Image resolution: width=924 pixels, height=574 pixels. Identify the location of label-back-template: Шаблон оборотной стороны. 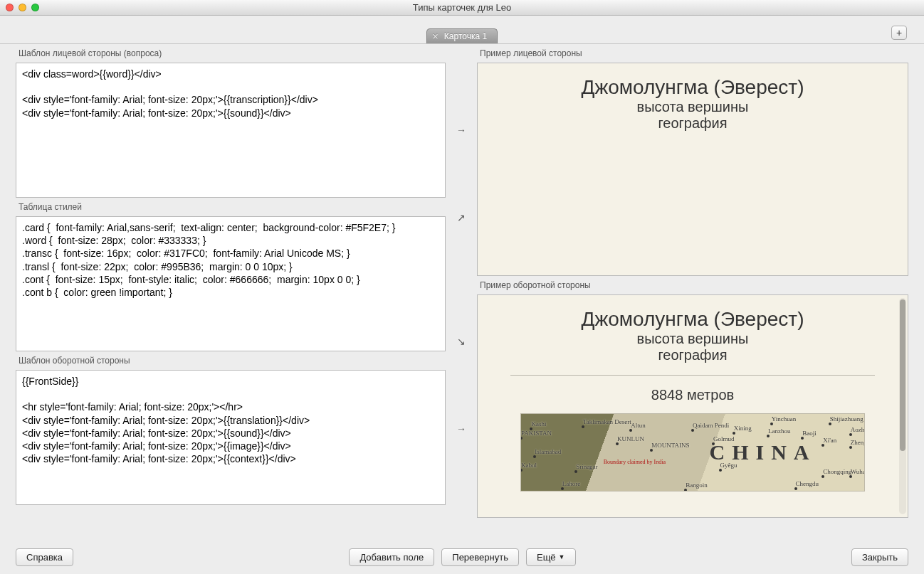
(231, 361).